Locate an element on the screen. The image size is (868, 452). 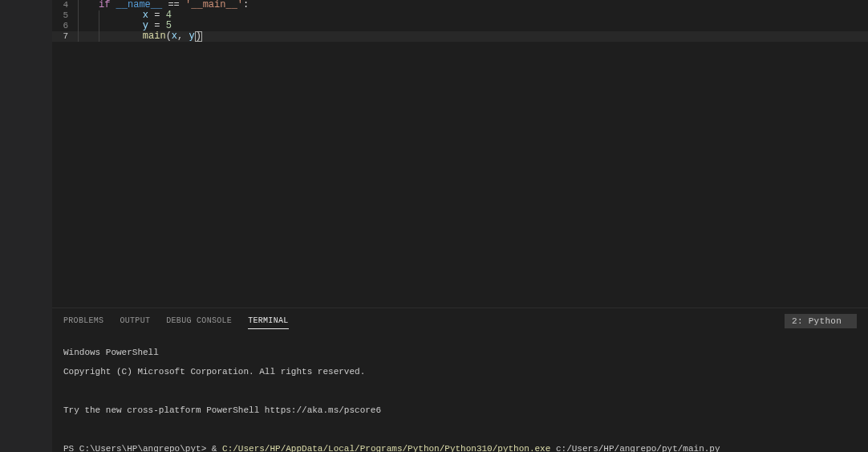
activity-bar-placeholder is located at coordinates (26, 226).